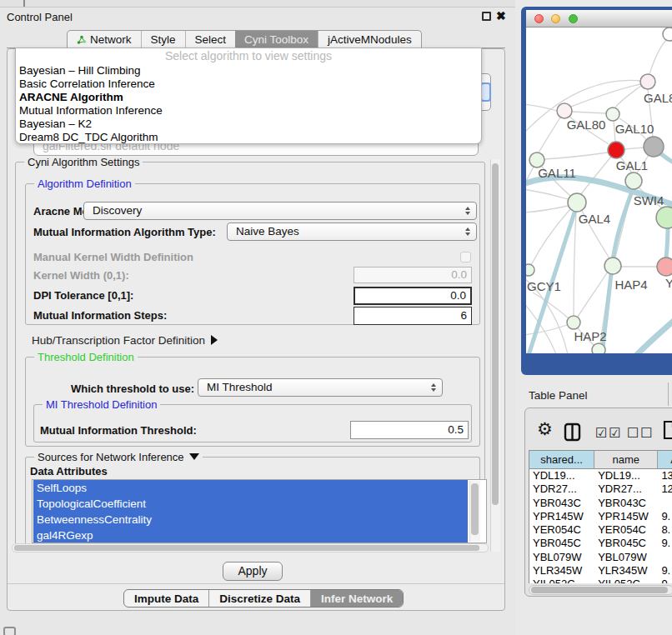 This screenshot has height=635, width=672. What do you see at coordinates (600, 517) in the screenshot?
I see `table-row: YPR145WYPR145W9.` at bounding box center [600, 517].